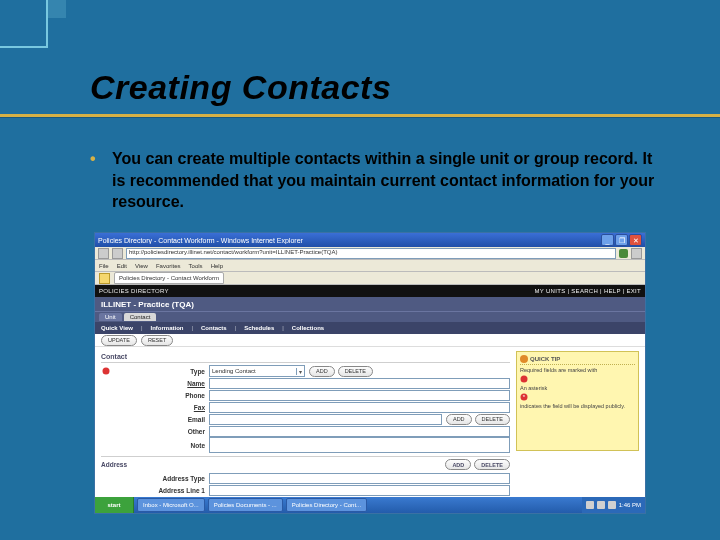  What do you see at coordinates (584, 291) in the screenshot?
I see `link-search: SEARCH` at bounding box center [584, 291].